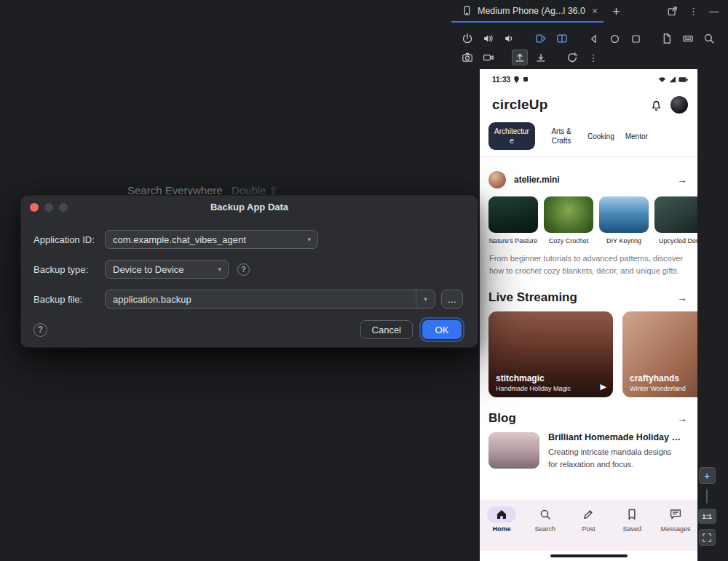  Describe the element at coordinates (594, 58) in the screenshot. I see `kebab-icon: ⋮` at that location.